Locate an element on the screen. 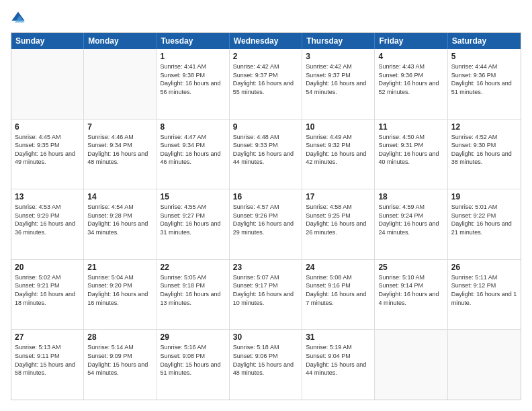  day-cell-16: 16Sunrise: 4:57 AM Sunset: 9:26 PM Dayli… is located at coordinates (266, 224).